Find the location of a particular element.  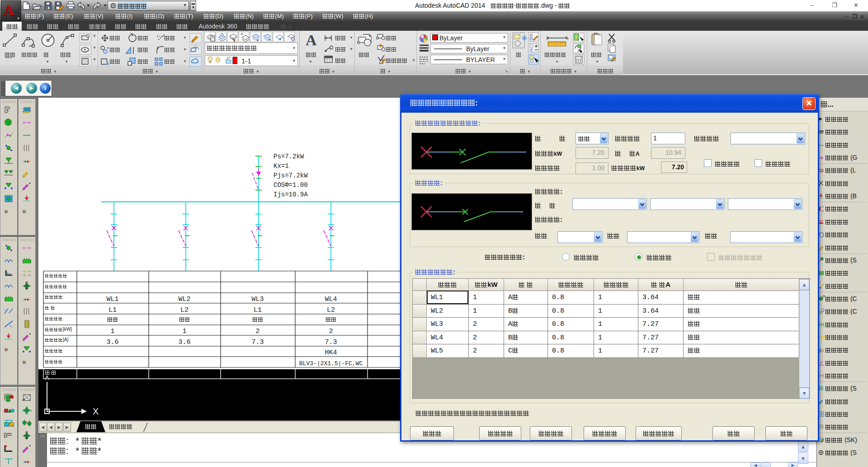

svg-text: BLV3-|2X1.5|-FC,WC is located at coordinates (331, 364).